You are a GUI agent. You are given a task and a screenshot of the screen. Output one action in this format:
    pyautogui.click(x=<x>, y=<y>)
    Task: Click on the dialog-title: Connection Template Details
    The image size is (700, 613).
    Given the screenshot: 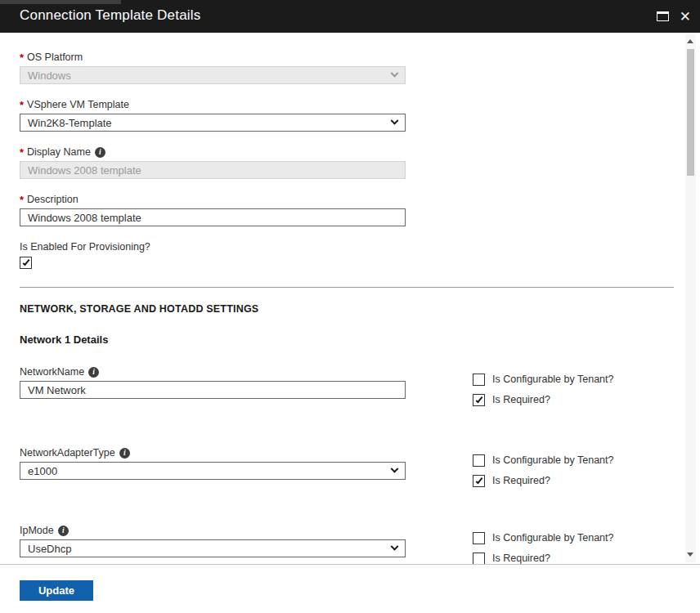 What is the action you would take?
    pyautogui.click(x=110, y=16)
    